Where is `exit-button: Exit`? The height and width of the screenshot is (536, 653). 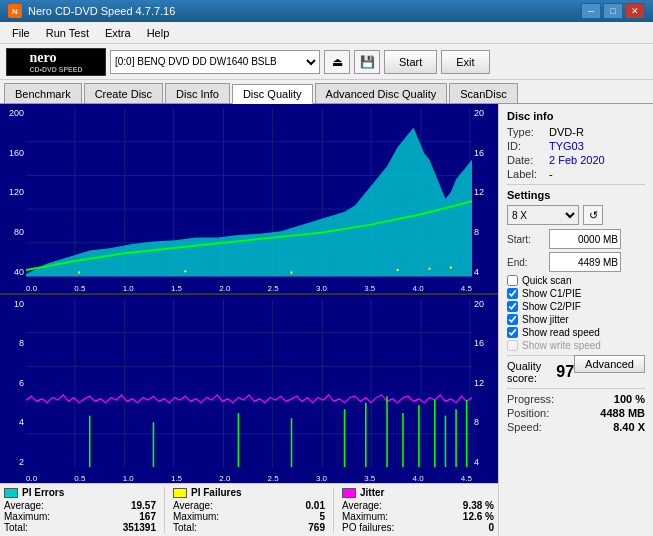
exit-button: Exit is located at coordinates (465, 62).